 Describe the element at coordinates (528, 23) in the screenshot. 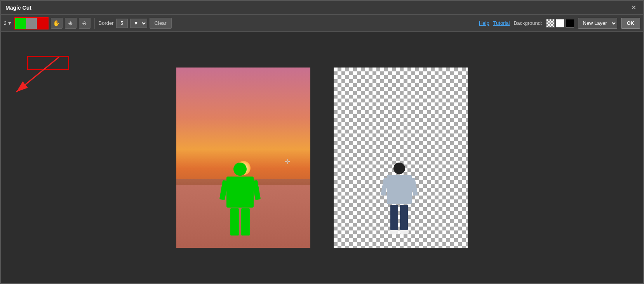

I see `background-label: Background:` at that location.